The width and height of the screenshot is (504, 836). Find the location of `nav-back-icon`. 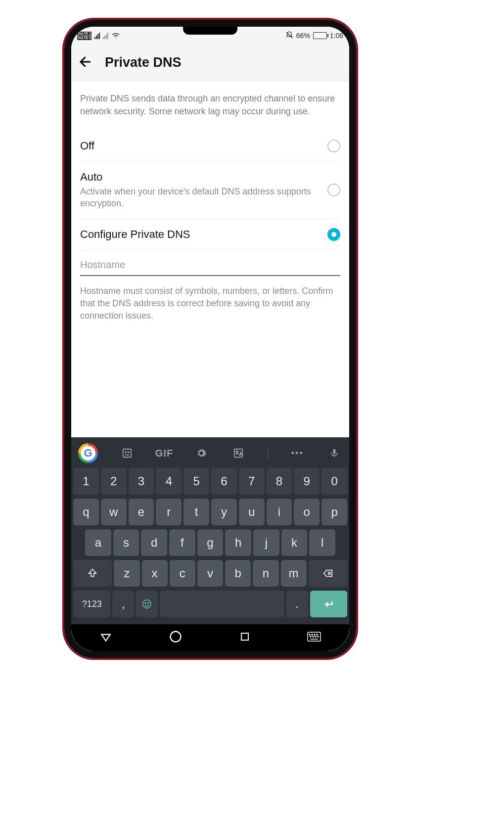

nav-back-icon is located at coordinates (106, 638).